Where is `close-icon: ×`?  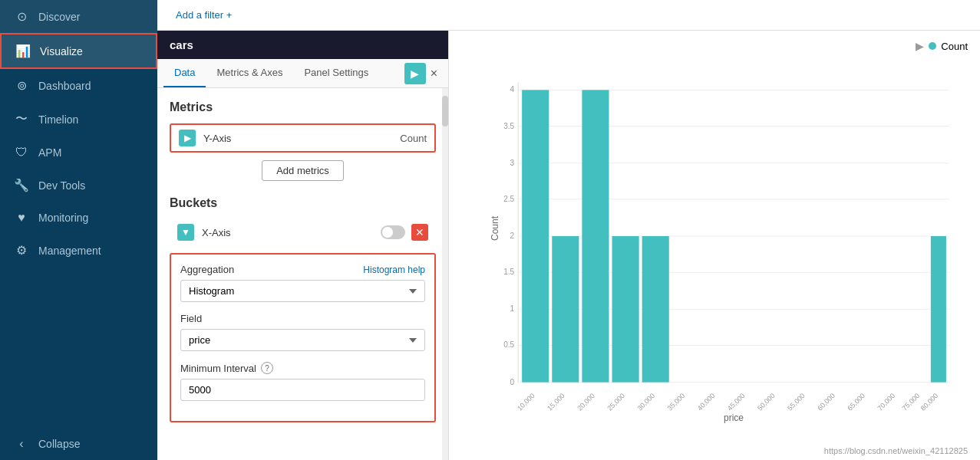 close-icon: × is located at coordinates (434, 74).